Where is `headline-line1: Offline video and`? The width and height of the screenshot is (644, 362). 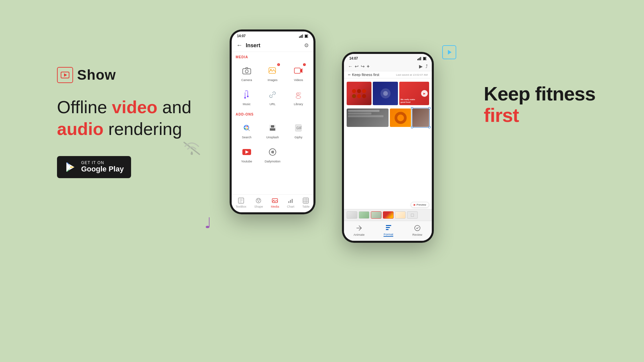 headline-line1: Offline video and is located at coordinates (148, 107).